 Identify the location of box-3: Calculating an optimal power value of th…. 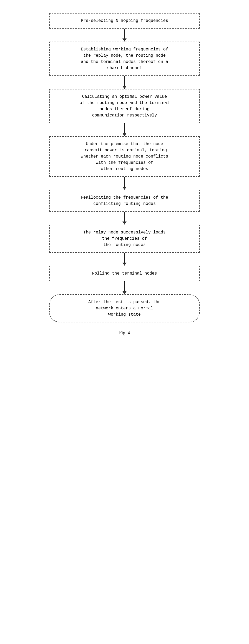
(124, 106).